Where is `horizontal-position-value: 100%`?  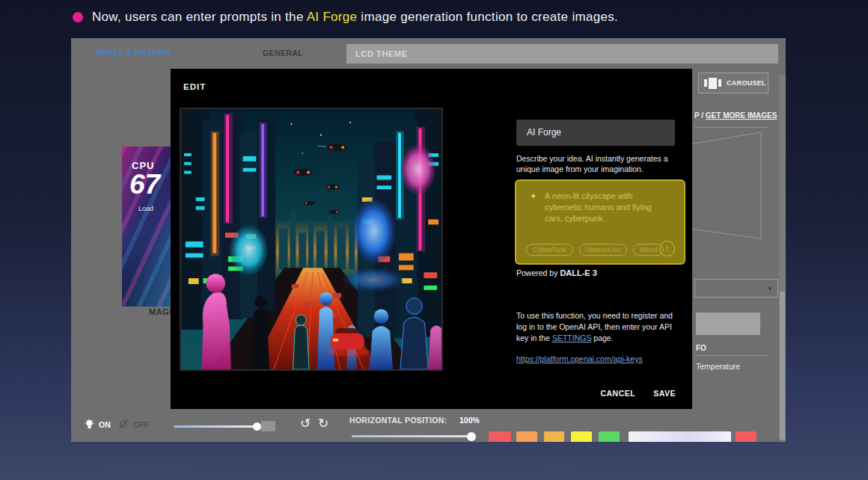 horizontal-position-value: 100% is located at coordinates (470, 420).